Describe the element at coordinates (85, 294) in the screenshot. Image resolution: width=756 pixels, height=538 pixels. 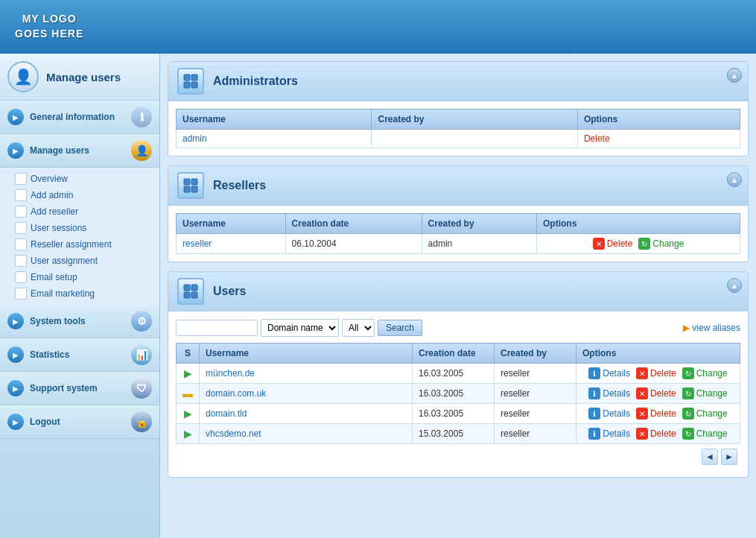
I see `sidebar-link-email-marketing: Email marketing` at that location.